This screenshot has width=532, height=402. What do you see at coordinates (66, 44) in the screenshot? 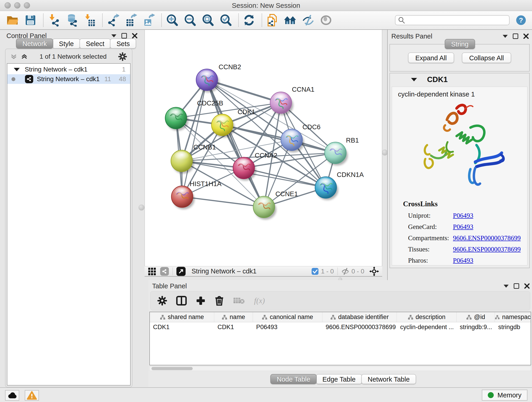
I see `tab-style: Style` at bounding box center [66, 44].